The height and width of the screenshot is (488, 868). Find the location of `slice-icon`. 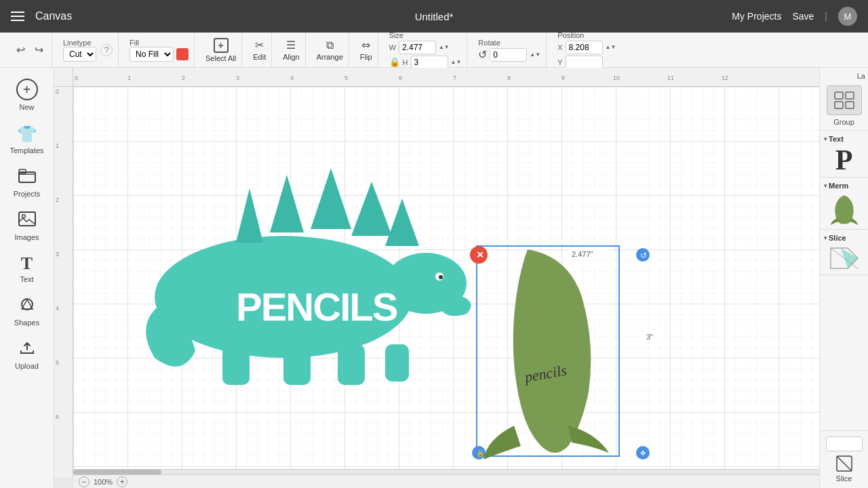

slice-icon is located at coordinates (844, 464).